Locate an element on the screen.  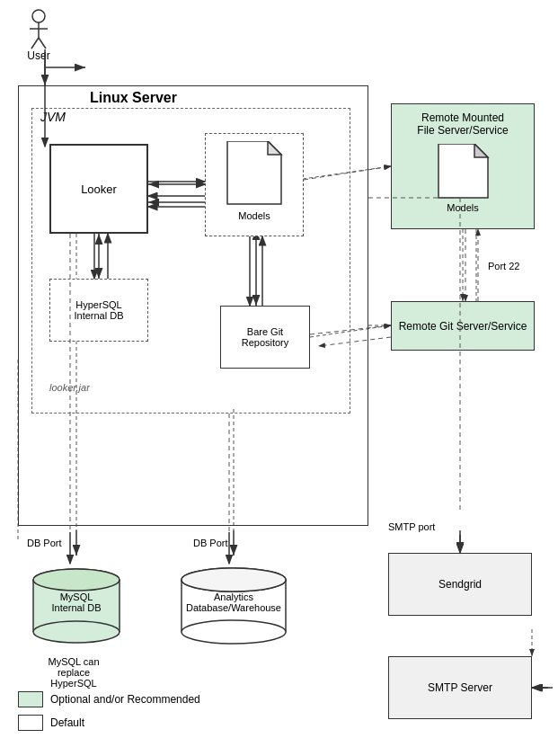
smtp-server-label: SMTP Server is located at coordinates (460, 688).